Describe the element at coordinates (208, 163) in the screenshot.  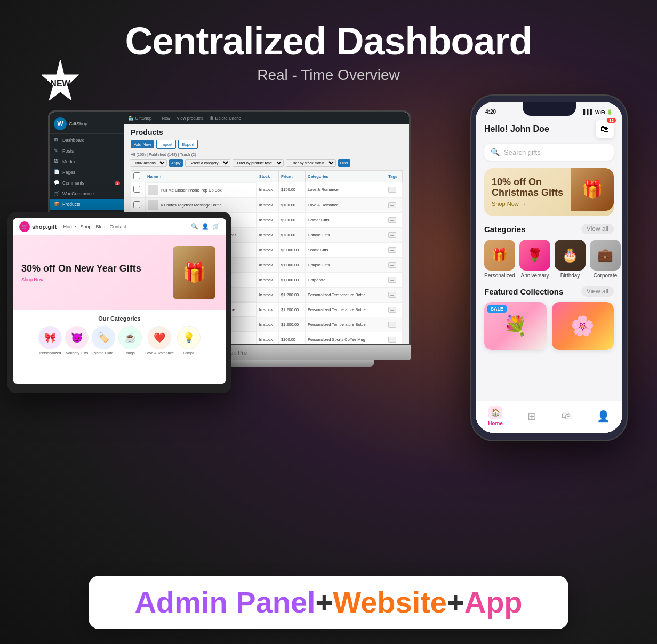
I see `wp-category-filter: Select a category` at that location.